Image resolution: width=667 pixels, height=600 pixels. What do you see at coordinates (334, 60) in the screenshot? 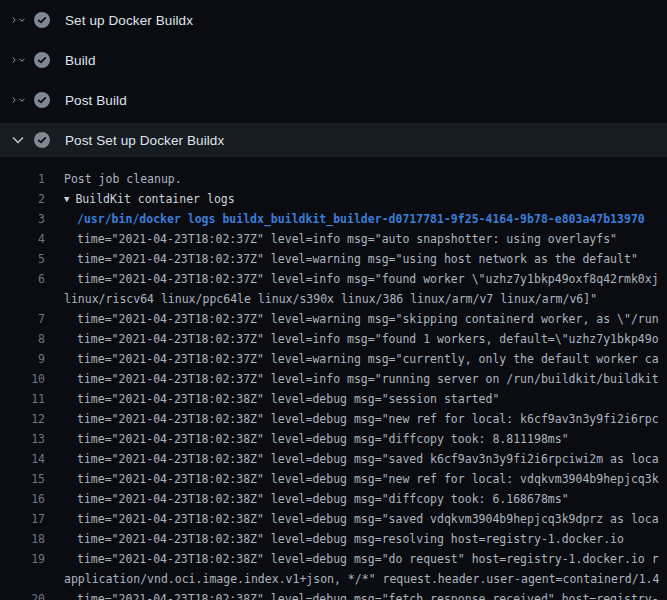
I see `step-build: Build` at bounding box center [334, 60].